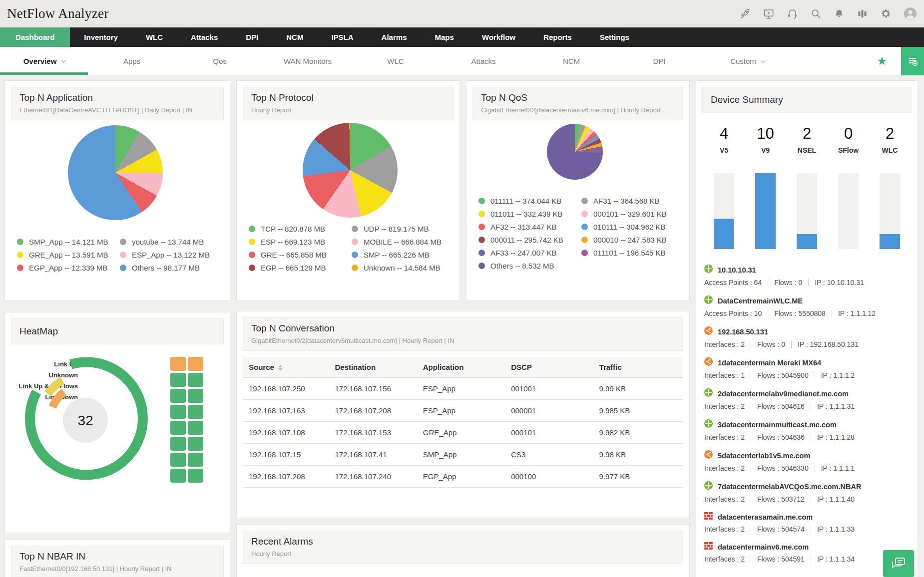 The height and width of the screenshot is (577, 924). Describe the element at coordinates (910, 14) in the screenshot. I see `user-avatar` at that location.